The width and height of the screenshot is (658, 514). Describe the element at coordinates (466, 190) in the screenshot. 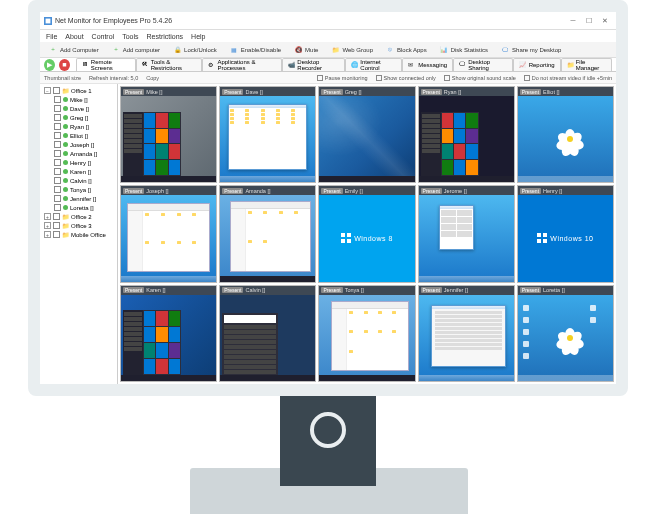

I see `thumbnail-label: PresentJerome []` at that location.